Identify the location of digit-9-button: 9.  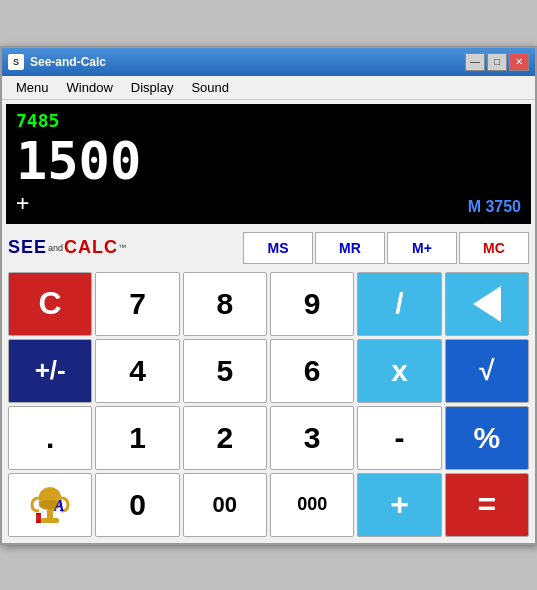
(312, 304).